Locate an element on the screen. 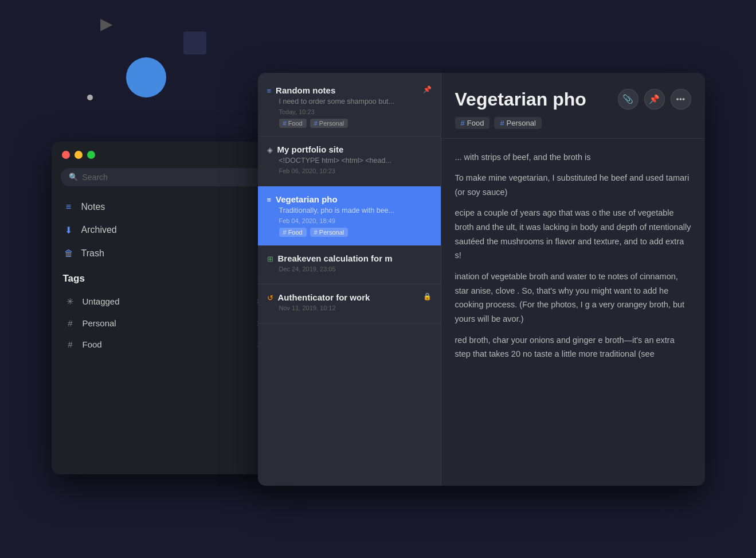  note-header: ◈ My portfolio site is located at coordinates (350, 149).